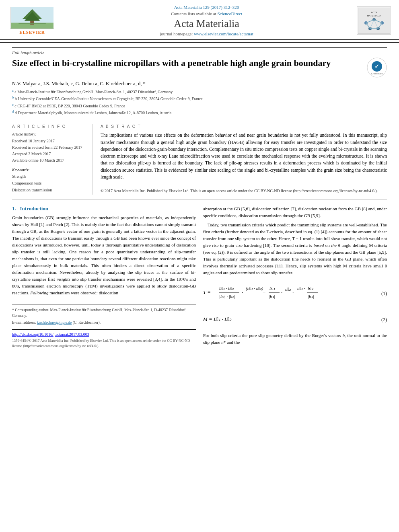 The height and width of the screenshot is (532, 399). Describe the element at coordinates (272, 288) in the screenshot. I see `svg-text: b⃗₁` at that location.